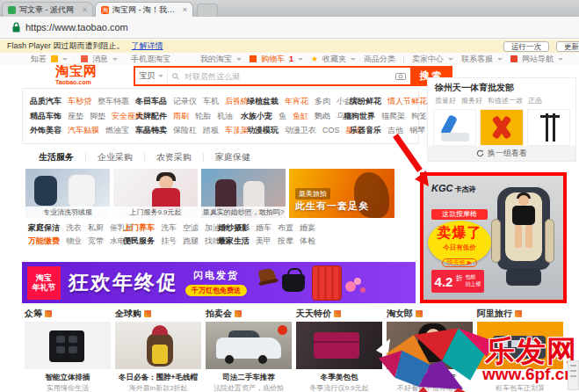 This screenshot has height=392, width=579. I want to click on service-group-title: 婚纱摄影, so click(234, 229).